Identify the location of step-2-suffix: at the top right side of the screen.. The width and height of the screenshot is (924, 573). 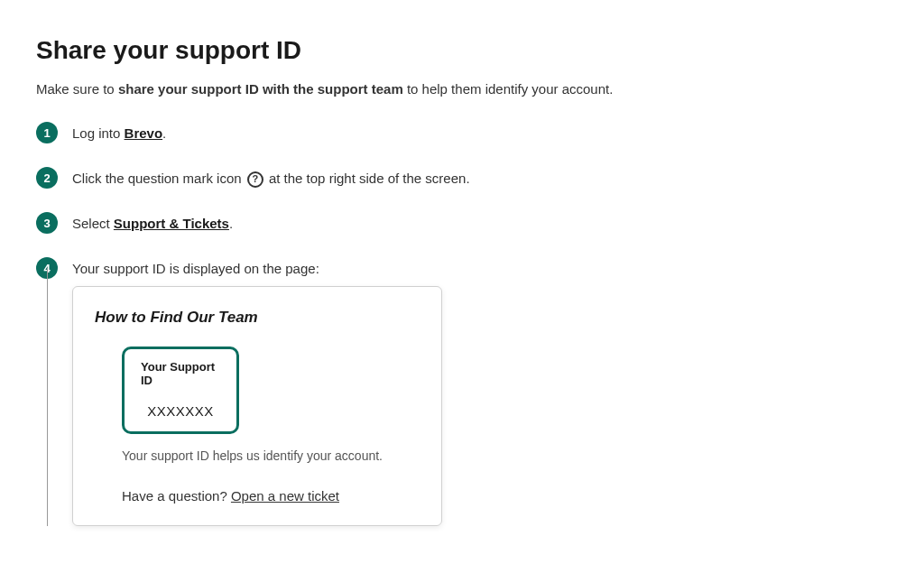
(368, 179).